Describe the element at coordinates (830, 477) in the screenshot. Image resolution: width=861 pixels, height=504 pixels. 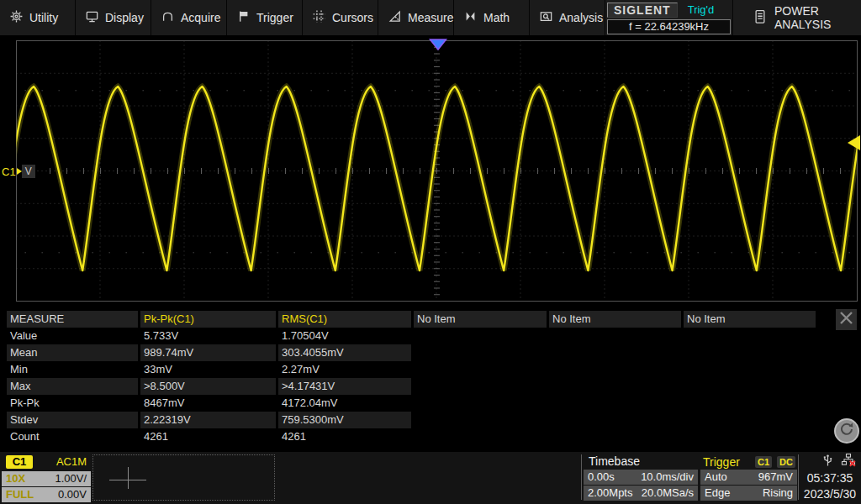
I see `status-area: 05:37:35 2023/5/30` at that location.